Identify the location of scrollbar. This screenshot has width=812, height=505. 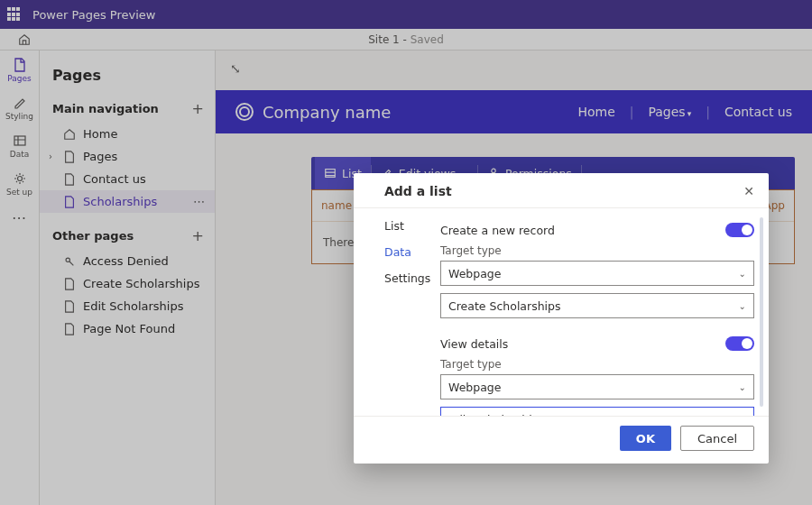
(761, 312).